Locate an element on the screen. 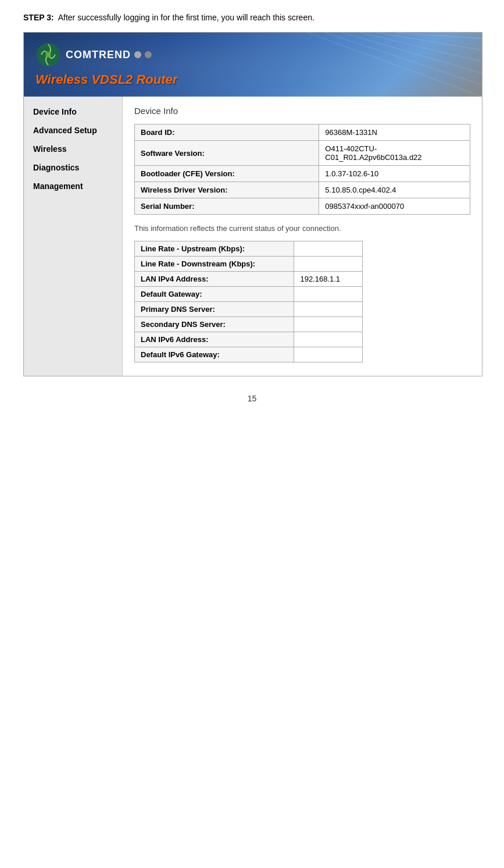  device-row-value: O411-402CTU-C01_R01.A2pv6bC013a.d22 is located at coordinates (395, 154).